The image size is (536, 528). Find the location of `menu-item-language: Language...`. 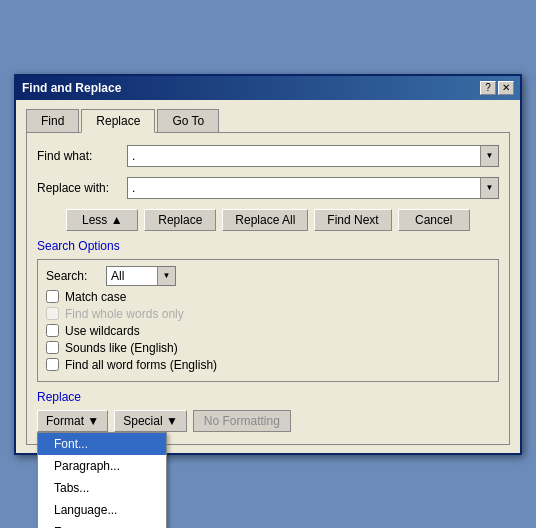

menu-item-language: Language... is located at coordinates (102, 510).